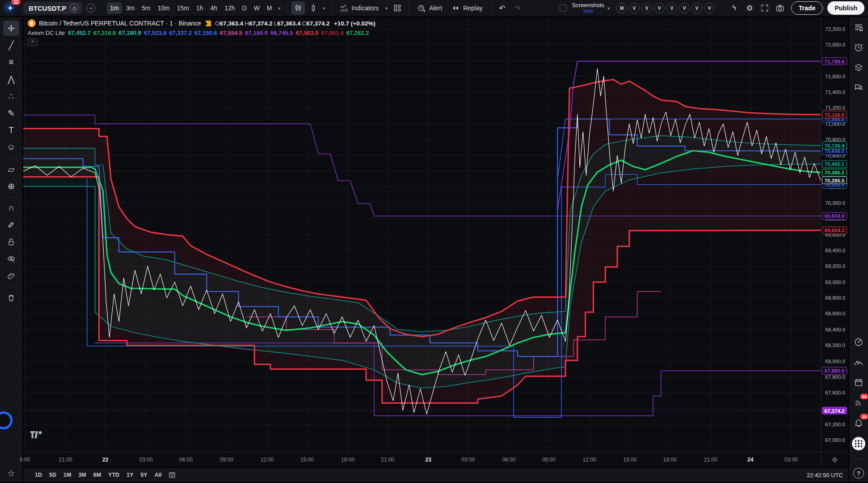  Describe the element at coordinates (859, 362) in the screenshot. I see `ideas-button` at that location.